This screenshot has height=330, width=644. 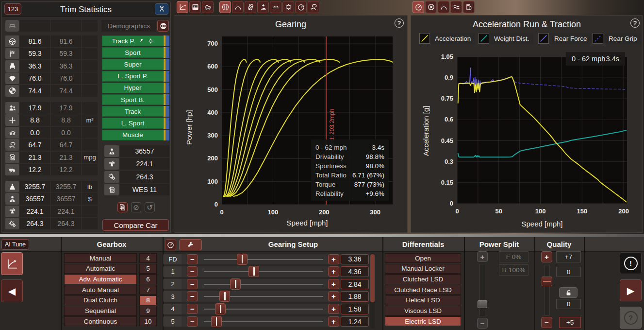 What do you see at coordinates (13, 9) in the screenshot?
I see `units-toggle-button: 123` at bounding box center [13, 9].